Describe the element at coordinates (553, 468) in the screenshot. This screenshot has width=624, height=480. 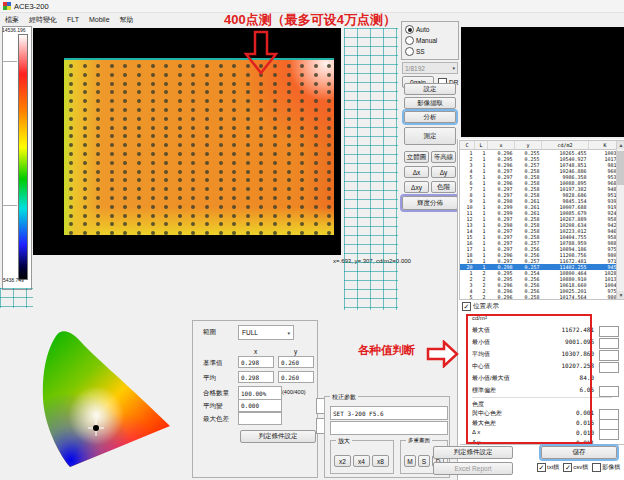
I see `file-check-label: txt檔` at that location.